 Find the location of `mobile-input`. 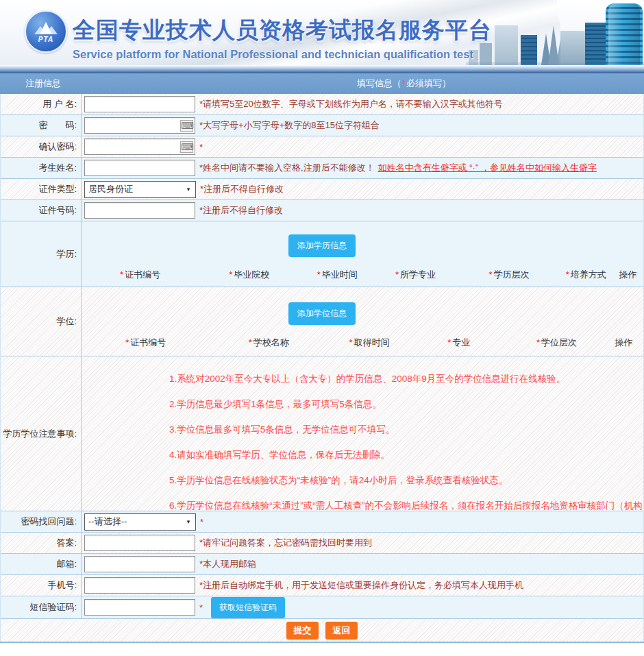

mobile-input is located at coordinates (140, 585).